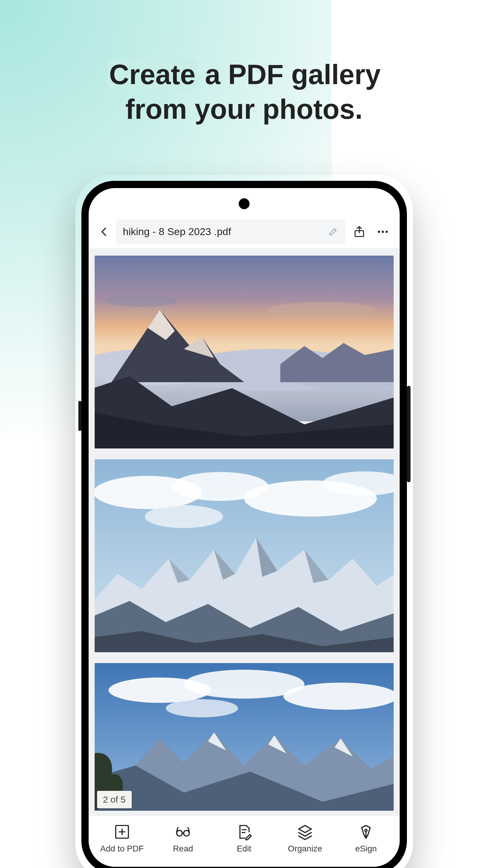 This screenshot has height=868, width=488. Describe the element at coordinates (122, 838) in the screenshot. I see `add-to-pdf-button: Add to PDF` at that location.